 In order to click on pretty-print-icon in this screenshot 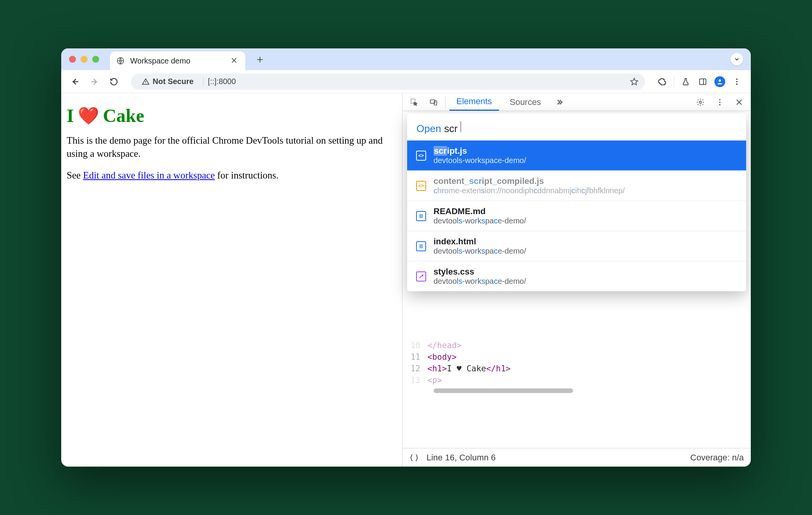, I will do `click(414, 458)`.